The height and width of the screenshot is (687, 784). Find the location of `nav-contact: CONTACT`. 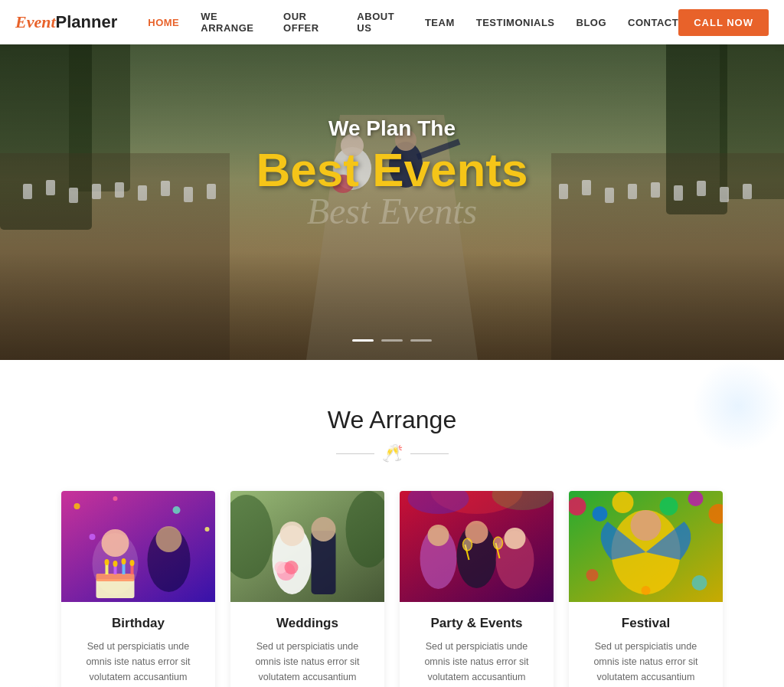

nav-contact: CONTACT is located at coordinates (653, 23).